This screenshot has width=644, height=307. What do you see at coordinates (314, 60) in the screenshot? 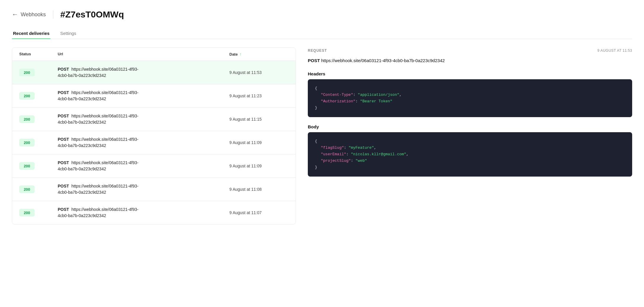
I see `detail-method: POST` at bounding box center [314, 60].